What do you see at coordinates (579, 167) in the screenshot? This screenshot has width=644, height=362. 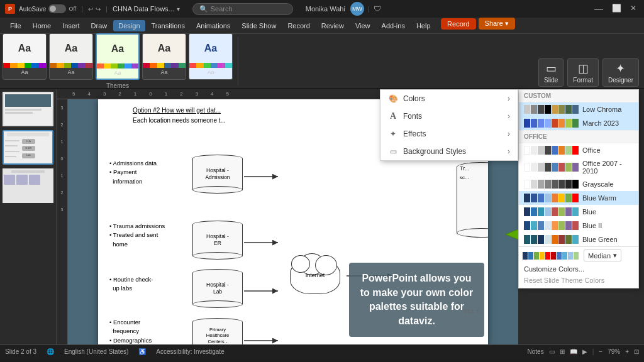 I see `color-theme-office-2007: Office 2007 - 2010` at bounding box center [579, 167].